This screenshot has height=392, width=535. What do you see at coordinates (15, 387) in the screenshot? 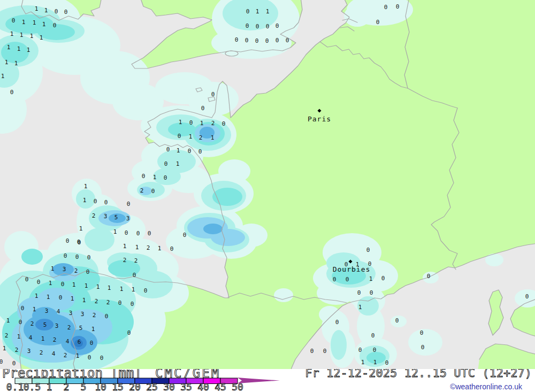
I see `scale-label: 0.1` at bounding box center [15, 387].